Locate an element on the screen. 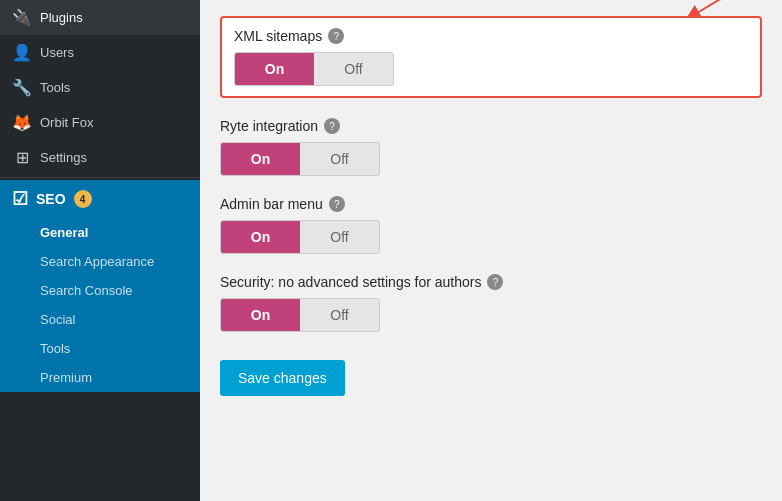  sidebar-item-premium: Premium is located at coordinates (100, 378).